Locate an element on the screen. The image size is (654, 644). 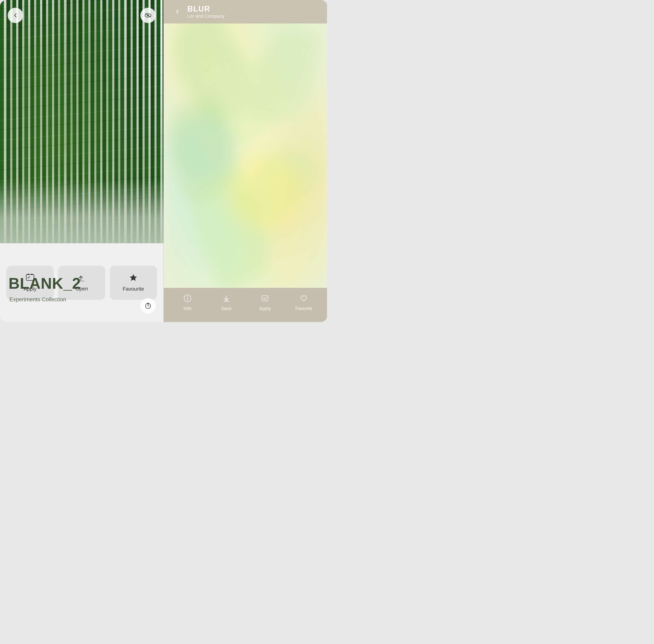
right-header-text: BLUR Lor and Company is located at coordinates (206, 12).